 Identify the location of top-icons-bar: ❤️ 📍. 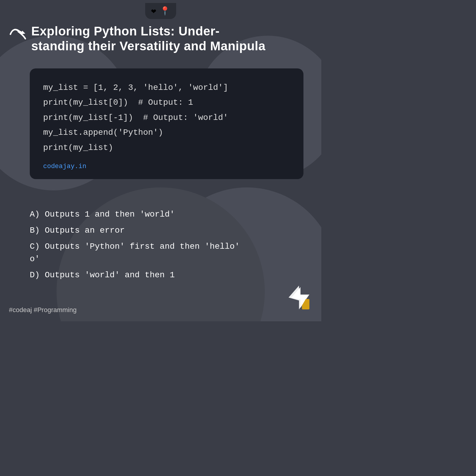
(161, 11).